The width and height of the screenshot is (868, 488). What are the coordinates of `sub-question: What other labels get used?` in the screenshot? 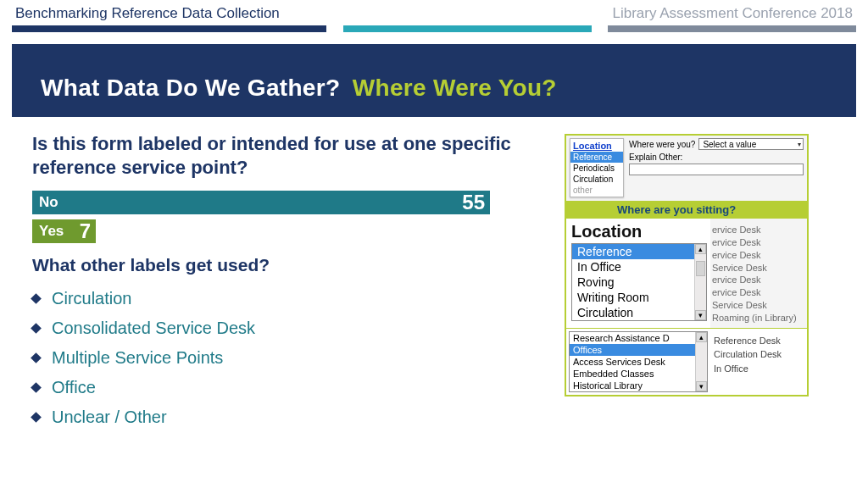 It's located at (291, 265).